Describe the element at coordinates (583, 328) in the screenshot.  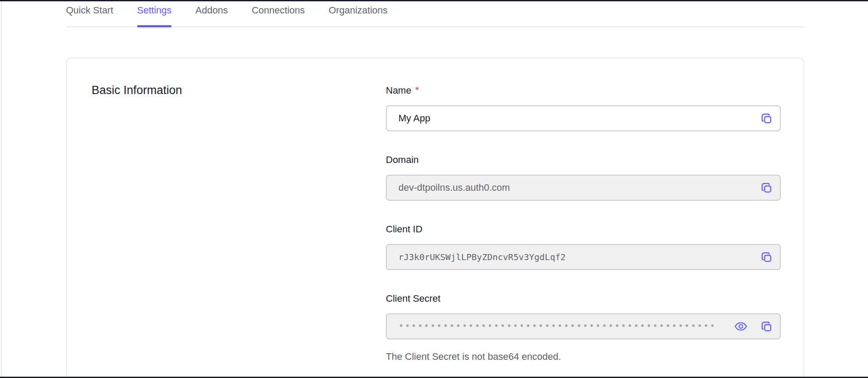
I see `client-secret-field-group: Client Secret ••••••••••••••••••••••••••…` at that location.